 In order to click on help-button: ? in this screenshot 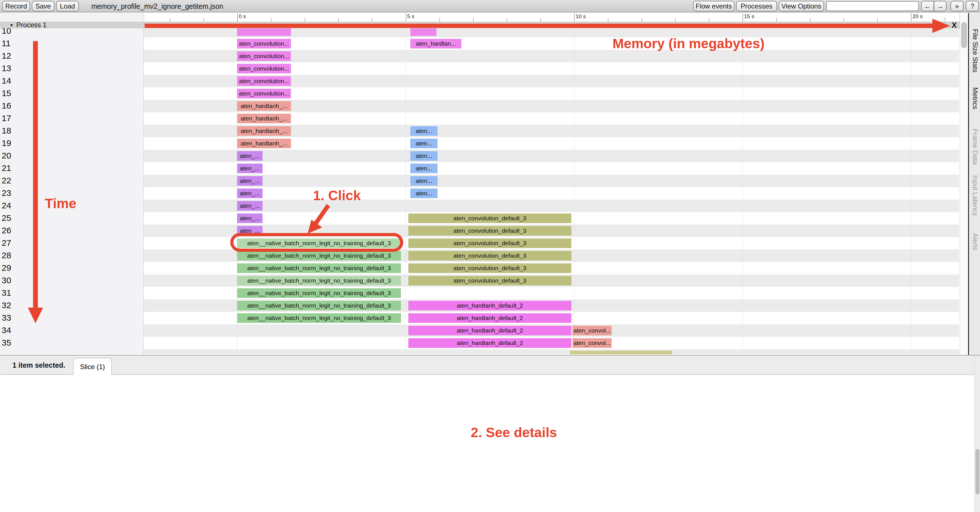, I will do `click(972, 6)`.